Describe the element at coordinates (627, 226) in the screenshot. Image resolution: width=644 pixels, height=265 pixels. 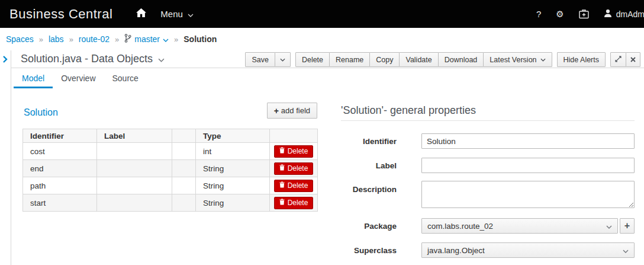
I see `new-package-button: +` at that location.